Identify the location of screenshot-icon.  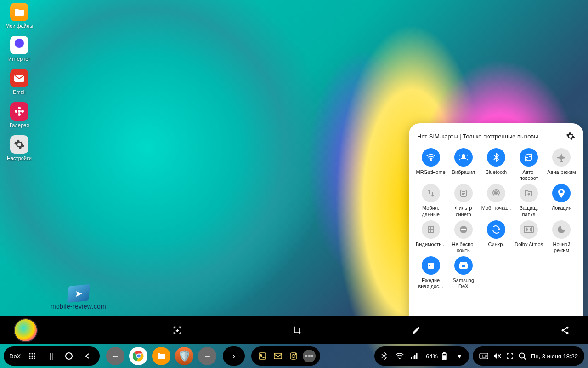
(510, 356).